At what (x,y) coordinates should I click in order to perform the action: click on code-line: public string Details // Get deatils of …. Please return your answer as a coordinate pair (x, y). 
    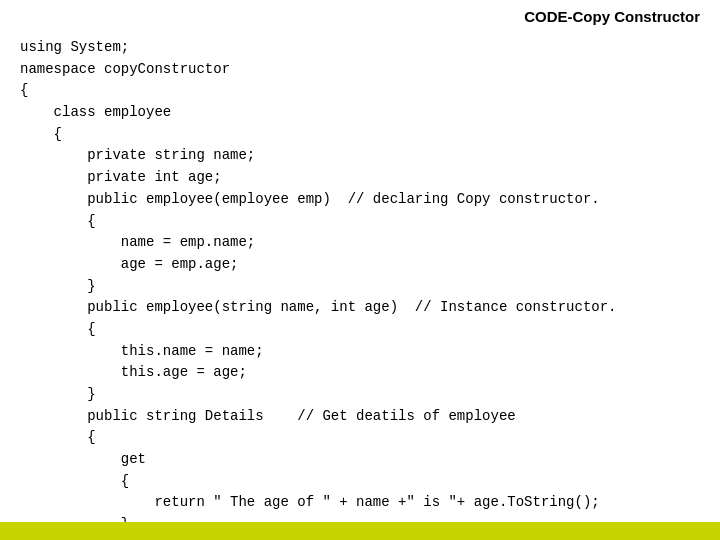
    Looking at the image, I should click on (360, 417).